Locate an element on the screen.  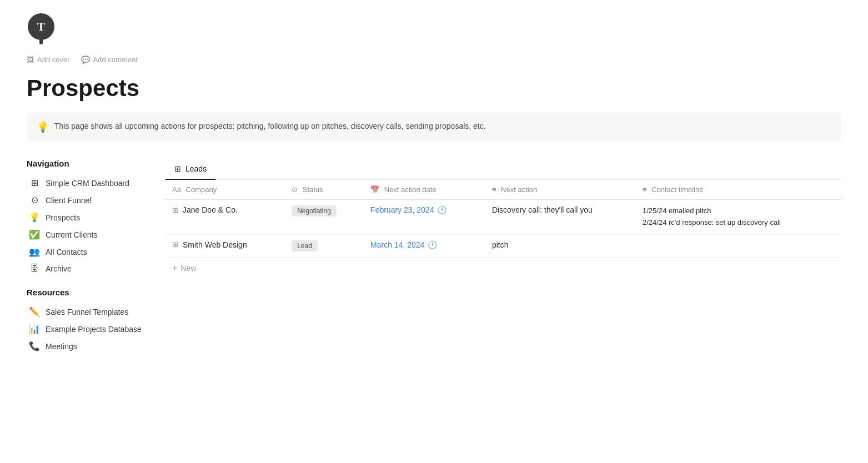
callout-icon: 💡 is located at coordinates (43, 127).